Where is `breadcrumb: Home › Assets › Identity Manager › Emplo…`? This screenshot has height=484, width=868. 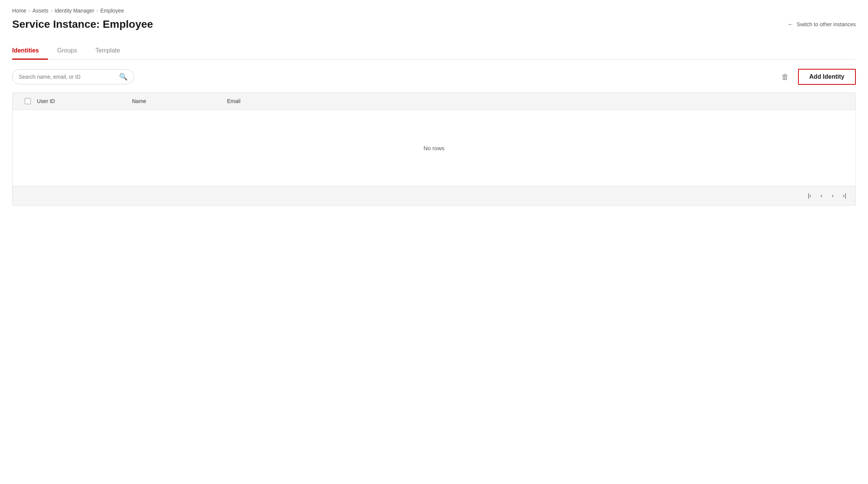
breadcrumb: Home › Assets › Identity Manager › Emplo… is located at coordinates (434, 11).